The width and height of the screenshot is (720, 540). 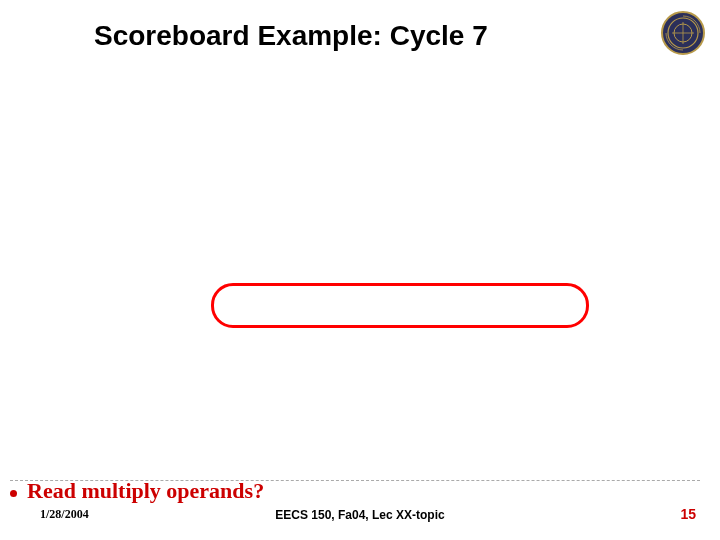 I want to click on slide-title: Scoreboard Example: Cycle 7, so click(x=291, y=36).